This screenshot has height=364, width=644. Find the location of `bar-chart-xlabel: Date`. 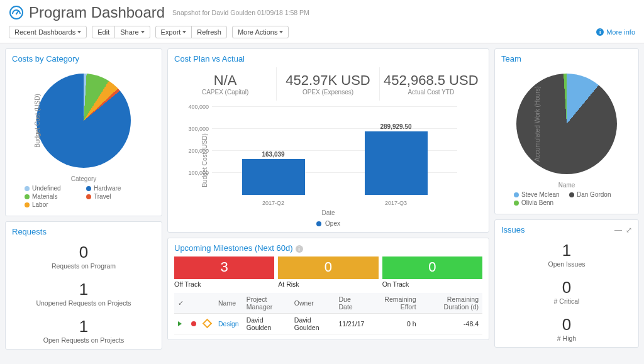

bar-chart-xlabel: Date is located at coordinates (328, 212).